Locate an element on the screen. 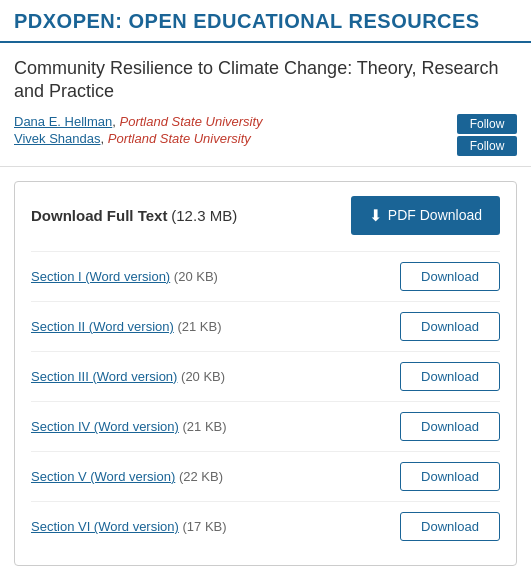 The image size is (531, 588). section-label-3: Section III (Word version) (20 KB) is located at coordinates (128, 376).